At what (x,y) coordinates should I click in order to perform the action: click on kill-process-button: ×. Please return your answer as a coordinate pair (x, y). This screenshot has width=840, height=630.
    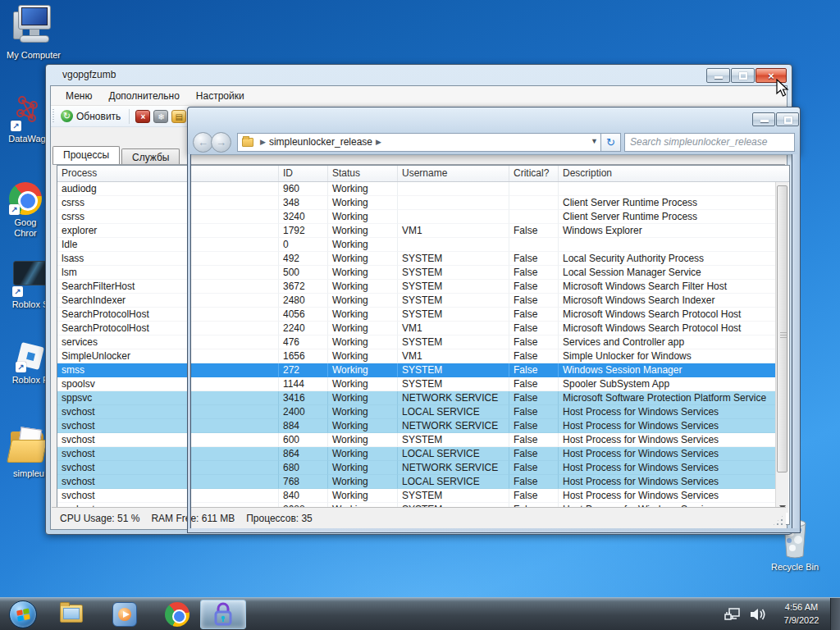
    Looking at the image, I should click on (143, 116).